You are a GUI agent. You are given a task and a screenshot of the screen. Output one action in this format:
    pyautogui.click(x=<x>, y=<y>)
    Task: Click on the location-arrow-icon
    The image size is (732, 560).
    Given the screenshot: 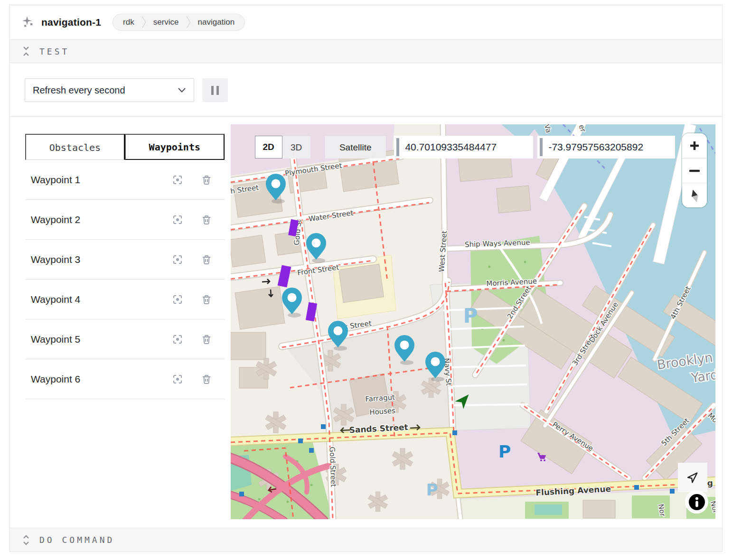 What is the action you would take?
    pyautogui.click(x=693, y=477)
    